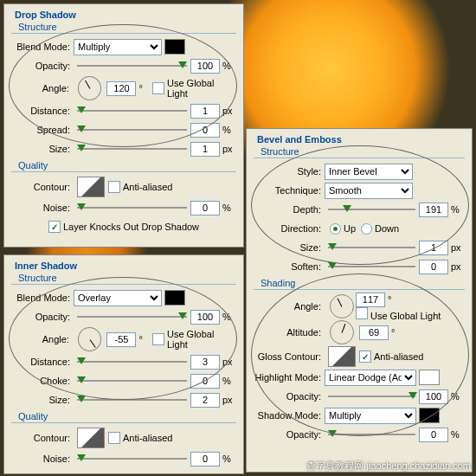 This screenshot has height=476, width=476. Describe the element at coordinates (205, 381) in the screenshot. I see `choke-input` at that location.